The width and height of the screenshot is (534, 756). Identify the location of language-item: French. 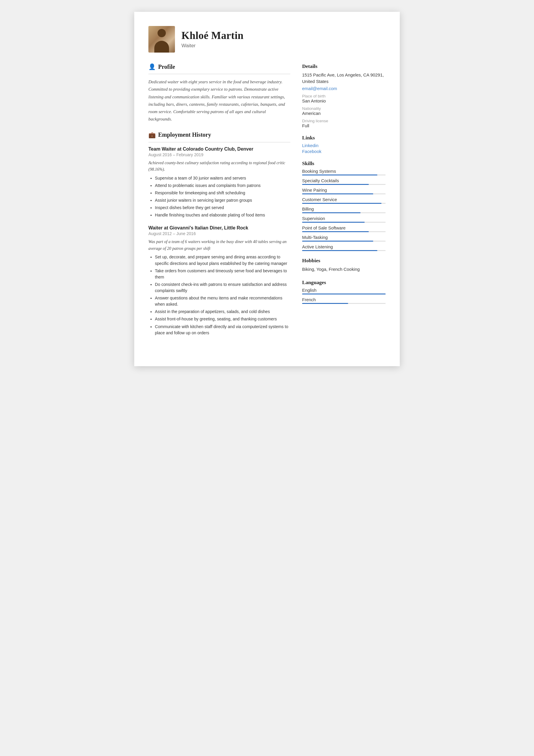
(344, 301).